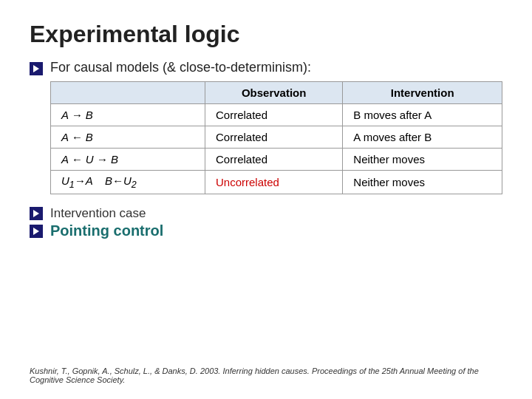 The width and height of the screenshot is (532, 399). I want to click on col-header-intervention: Intervention, so click(423, 93).